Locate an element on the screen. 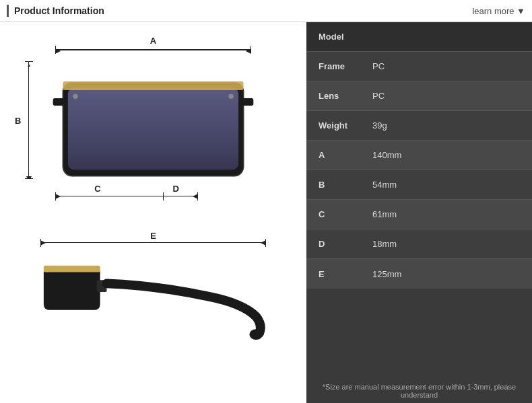 Image resolution: width=532 pixels, height=403 pixels. spec-key-a: A is located at coordinates (345, 155).